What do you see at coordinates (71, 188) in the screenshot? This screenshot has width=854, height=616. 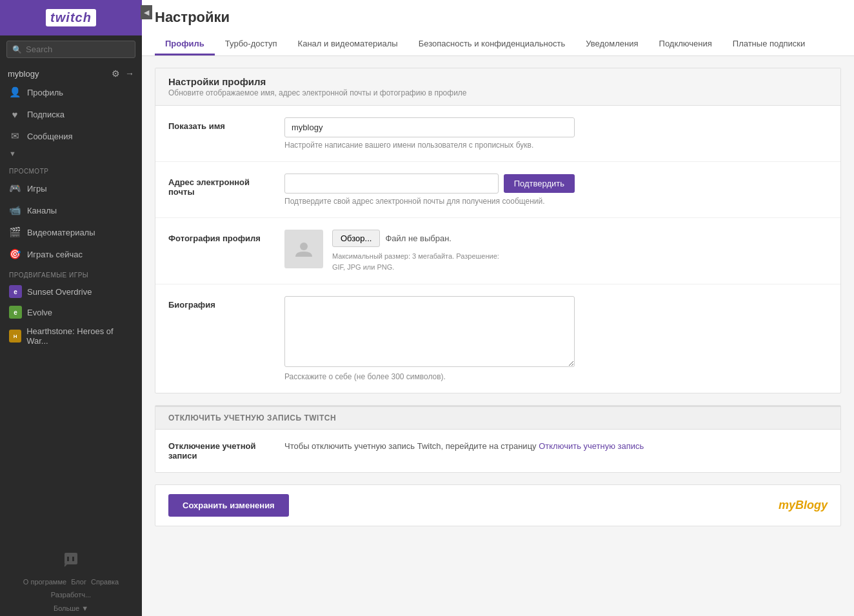 I see `sidebar-item-games: 🎮 Игры` at bounding box center [71, 188].